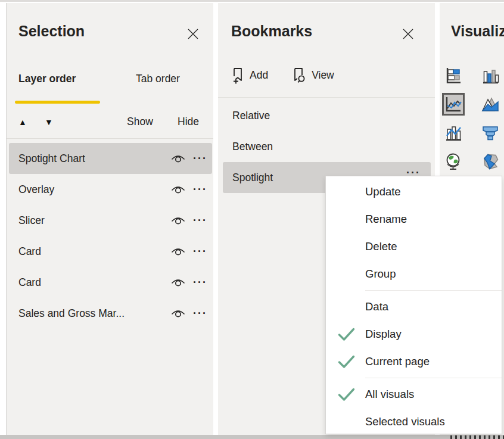 Image resolution: width=504 pixels, height=439 pixels. I want to click on view-bookmarks-button: View, so click(313, 75).